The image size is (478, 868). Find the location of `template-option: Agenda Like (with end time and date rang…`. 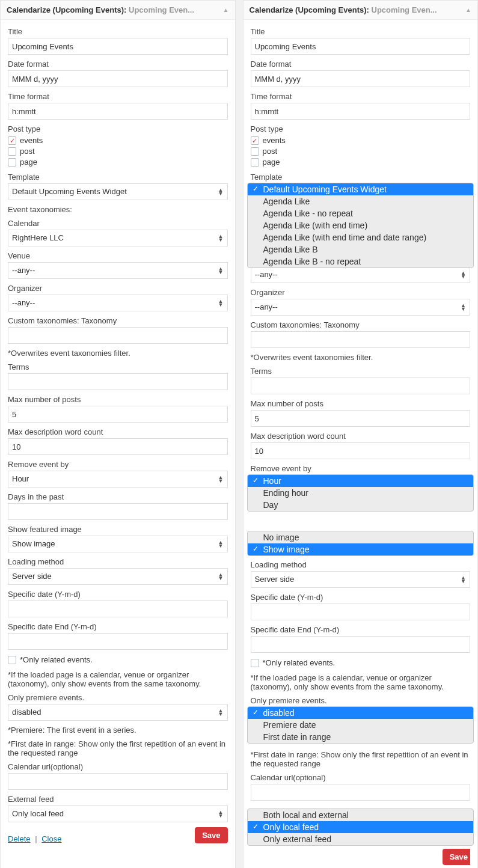

template-option: Agenda Like (with end time and date rang… is located at coordinates (361, 237).